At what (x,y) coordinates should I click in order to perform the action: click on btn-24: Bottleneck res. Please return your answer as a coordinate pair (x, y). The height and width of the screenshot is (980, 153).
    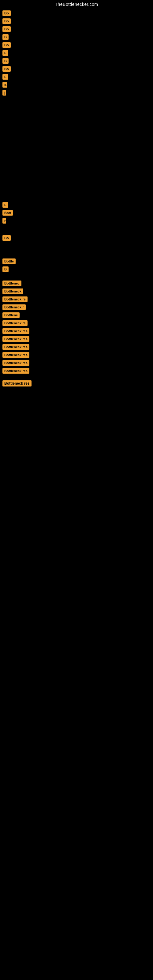
    Looking at the image, I should click on (16, 331).